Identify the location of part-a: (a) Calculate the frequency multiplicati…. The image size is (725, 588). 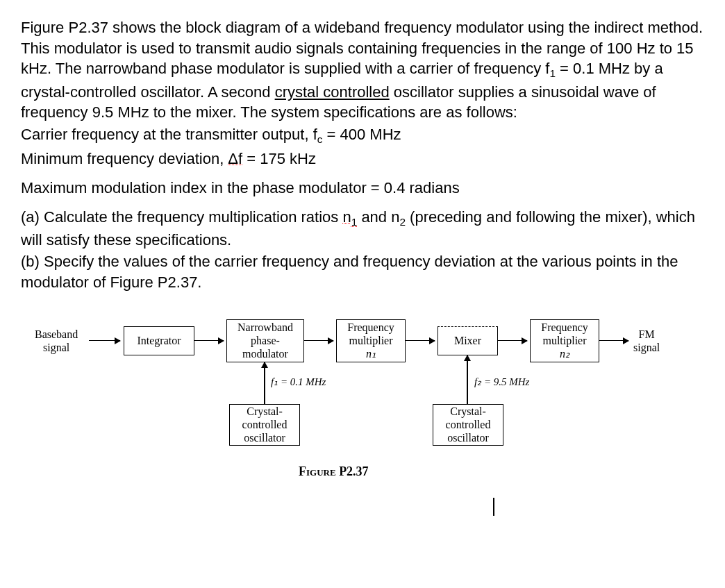
(362, 229).